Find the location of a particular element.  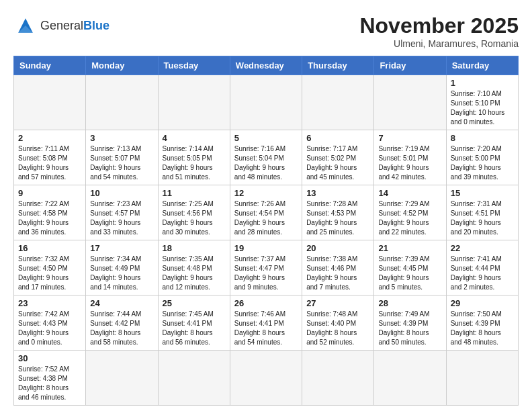

day-info: Sunrise: 7:35 AMSunset: 4:48 PMDaylight:… is located at coordinates (194, 273).